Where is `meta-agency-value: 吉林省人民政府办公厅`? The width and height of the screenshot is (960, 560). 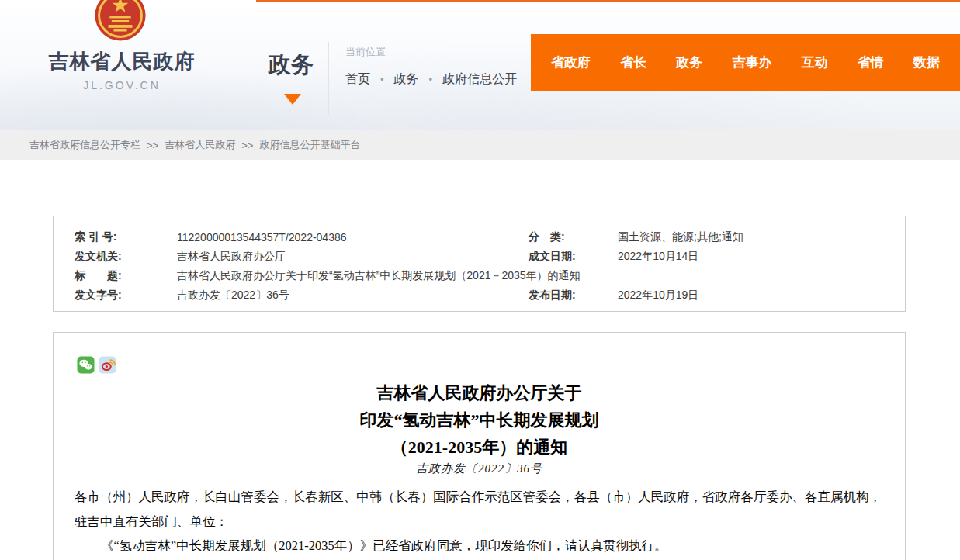 meta-agency-value: 吉林省人民政府办公厅 is located at coordinates (352, 257).